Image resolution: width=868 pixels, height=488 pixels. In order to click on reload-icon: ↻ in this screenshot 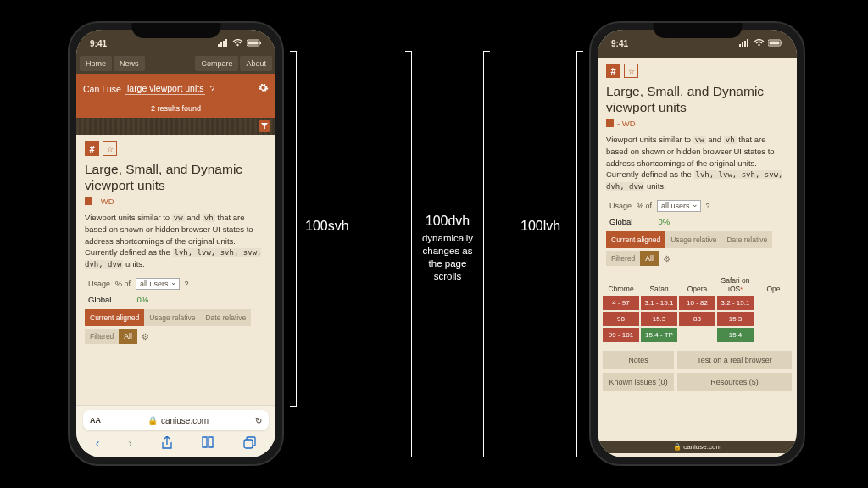, I will do `click(259, 420)`.